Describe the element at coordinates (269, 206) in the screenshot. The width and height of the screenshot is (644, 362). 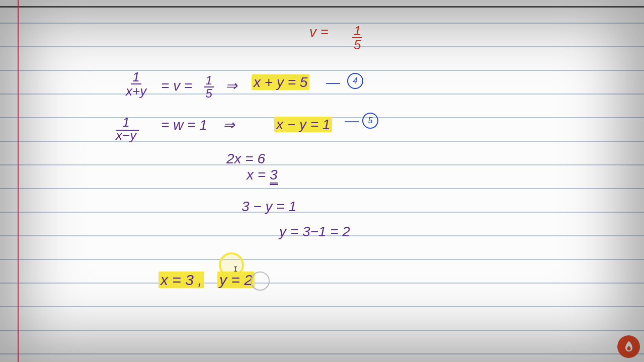
I see `text-3y1: 3 − y = 1` at that location.